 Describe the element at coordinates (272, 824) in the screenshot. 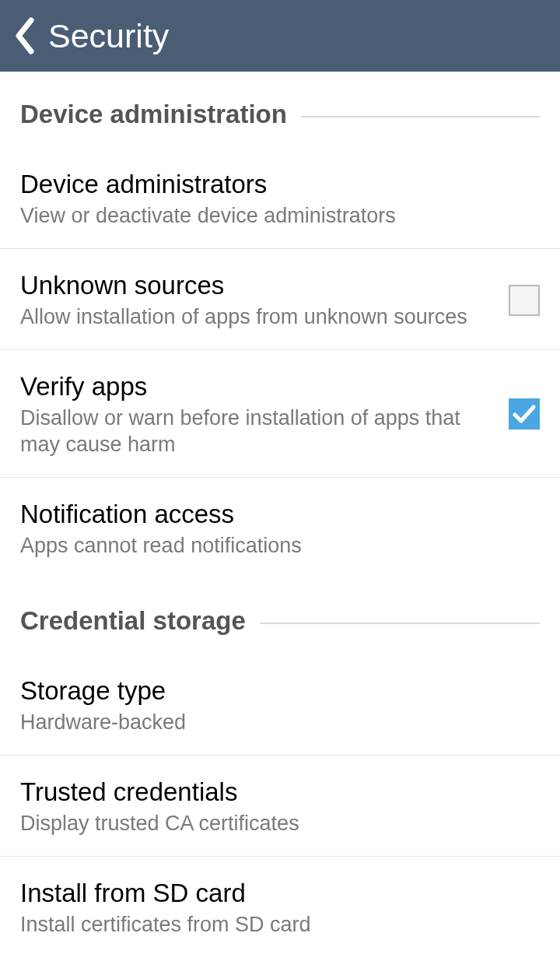

I see `item-subtitle: Display trusted CA certificates` at that location.